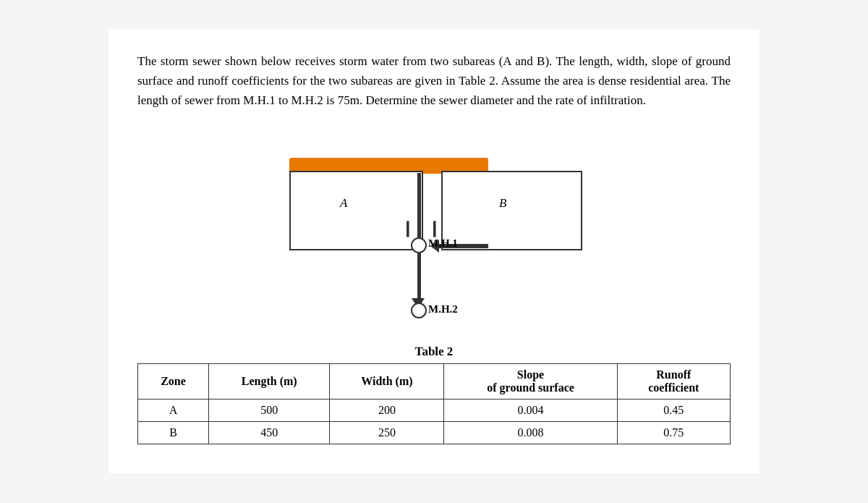 This screenshot has height=503, width=868. Describe the element at coordinates (434, 382) in the screenshot. I see `table-header-row: Zone Length (m) Width (m) Slopeof ground…` at that location.